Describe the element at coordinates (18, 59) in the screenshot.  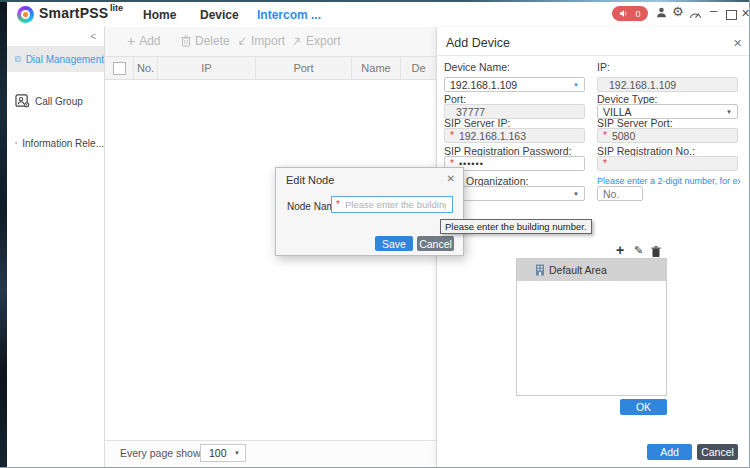
I see `dial-management-icon` at that location.